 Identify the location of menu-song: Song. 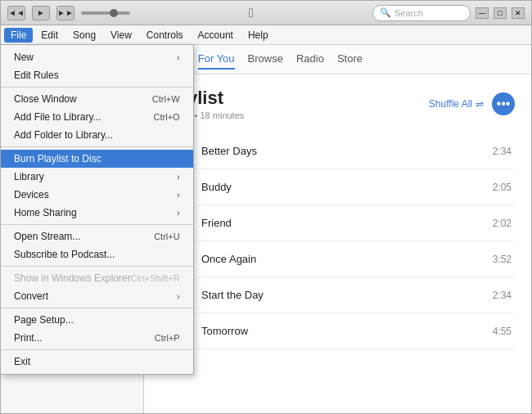
(84, 35).